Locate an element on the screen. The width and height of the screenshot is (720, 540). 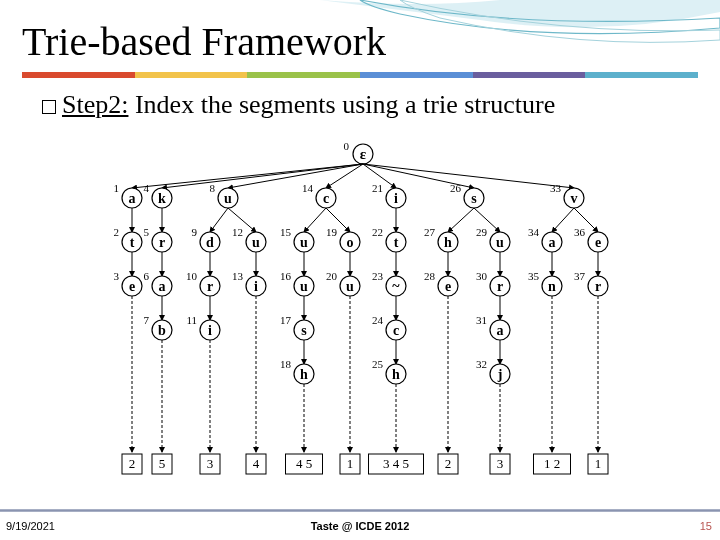
svg-text: 25 is located at coordinates (378, 364).